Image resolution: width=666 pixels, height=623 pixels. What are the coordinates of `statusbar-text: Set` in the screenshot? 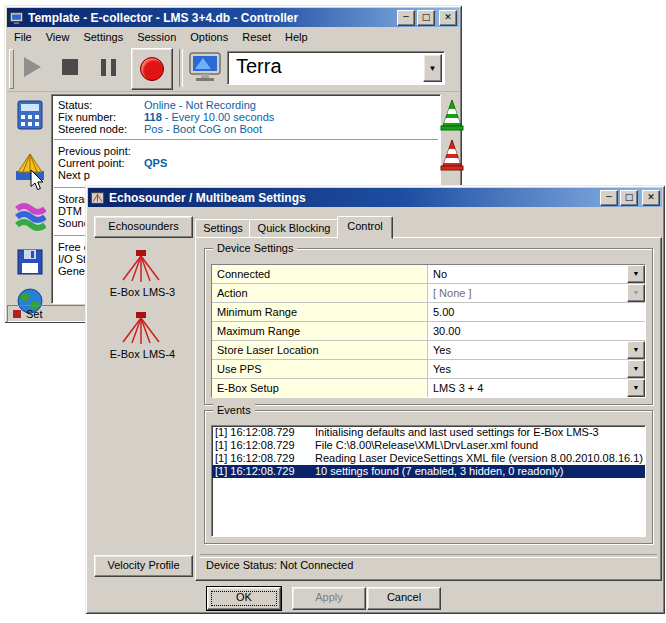 It's located at (34, 314).